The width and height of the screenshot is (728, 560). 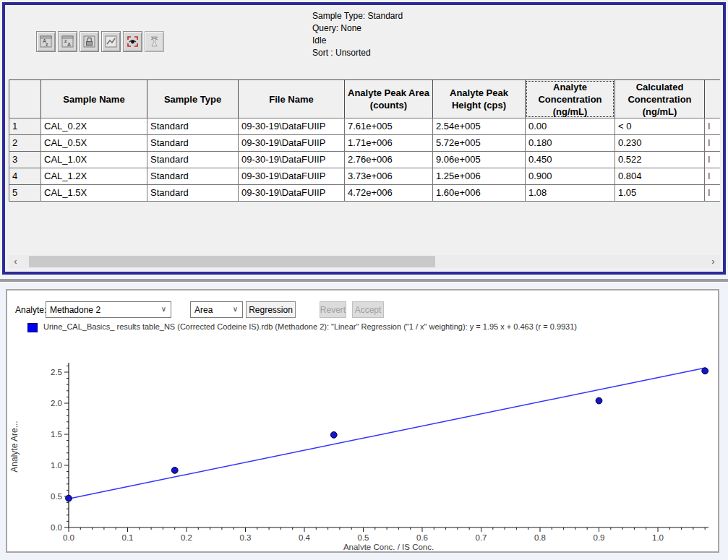 I want to click on x-axis-label: Analyte Conc. / IS Conc., so click(x=389, y=546).